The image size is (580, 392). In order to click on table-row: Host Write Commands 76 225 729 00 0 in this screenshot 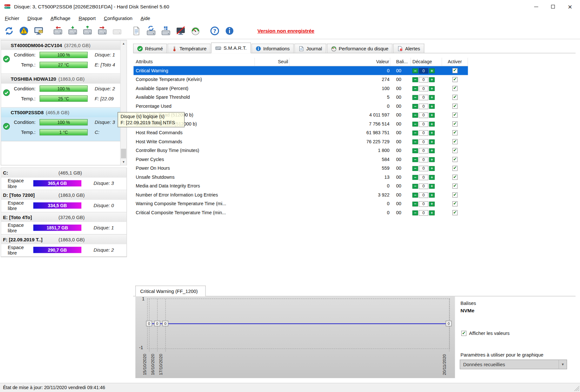, I will do `click(301, 142)`.